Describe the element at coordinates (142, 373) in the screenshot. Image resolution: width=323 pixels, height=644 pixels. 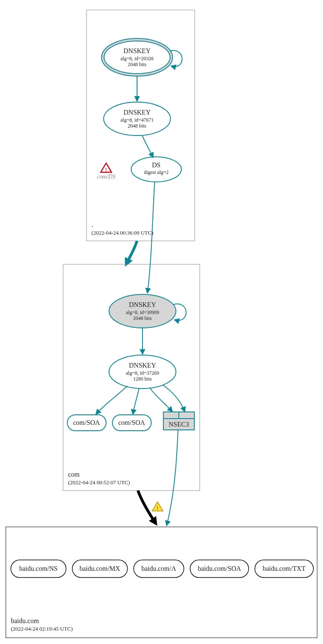
I see `com-zsk-l2: alg=8, id=37269` at that location.